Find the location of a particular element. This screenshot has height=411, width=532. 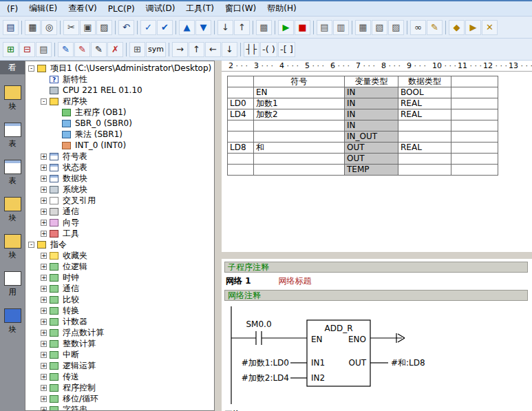

tree-item-11: +系统块 is located at coordinates (120, 189).